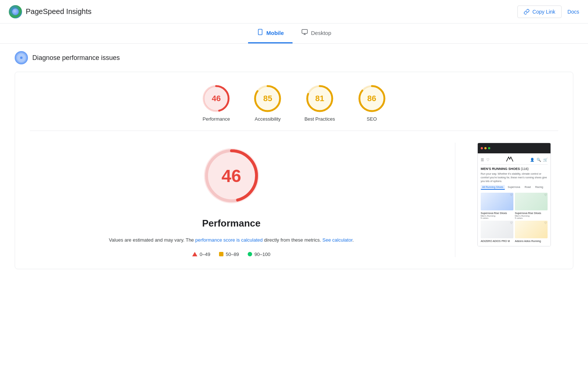  What do you see at coordinates (50, 12) in the screenshot?
I see `header-left: PageSpeed Insights` at bounding box center [50, 12].